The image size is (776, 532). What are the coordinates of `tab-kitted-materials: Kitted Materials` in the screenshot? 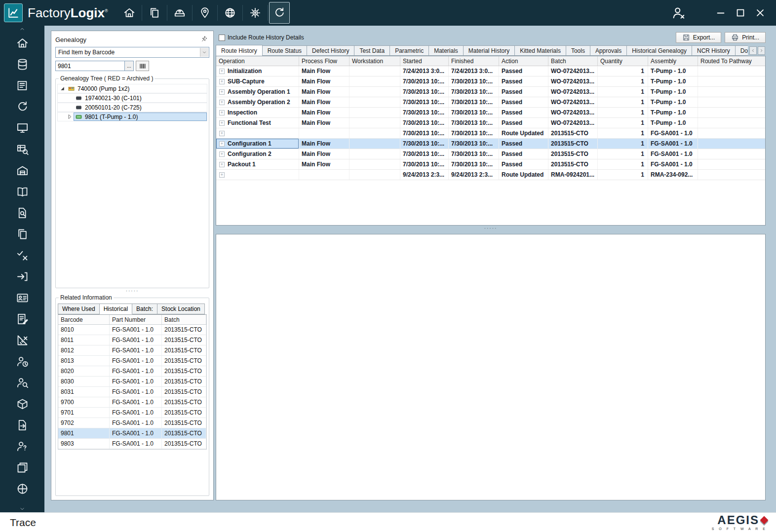 It's located at (541, 50).